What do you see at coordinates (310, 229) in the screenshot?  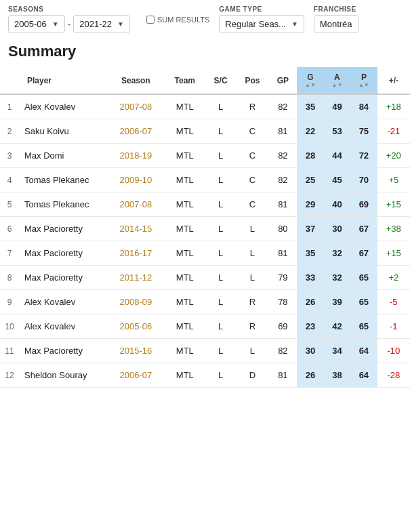 I see `cell-g: 37` at bounding box center [310, 229].